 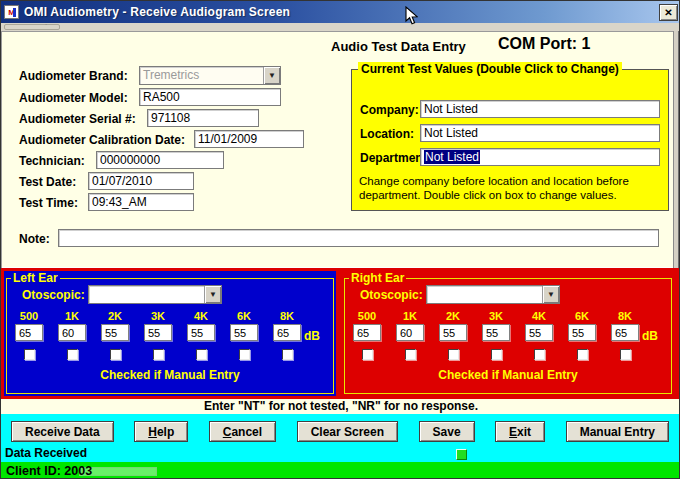 I want to click on location-label: Location:, so click(x=387, y=134).